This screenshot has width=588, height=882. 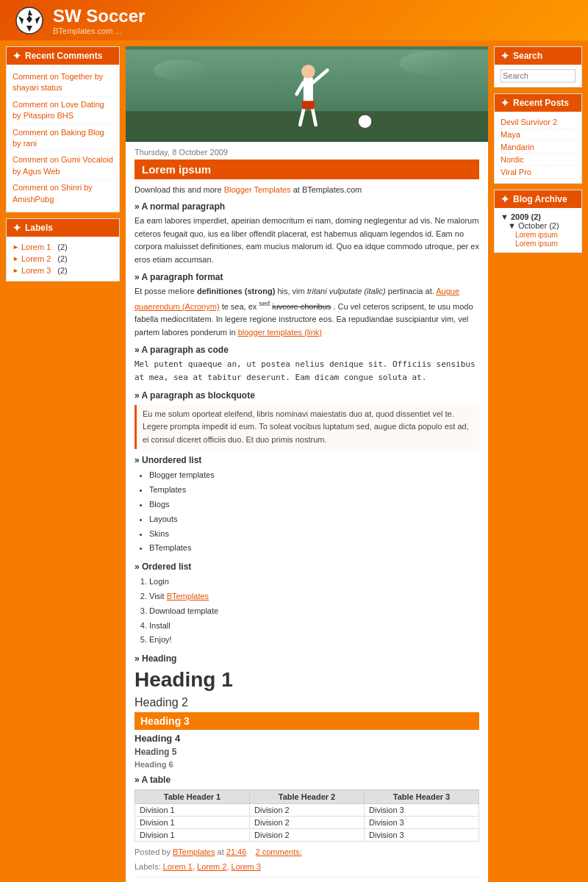 What do you see at coordinates (538, 199) in the screenshot?
I see `blog-archive-title: ✦ Blog Archive` at bounding box center [538, 199].